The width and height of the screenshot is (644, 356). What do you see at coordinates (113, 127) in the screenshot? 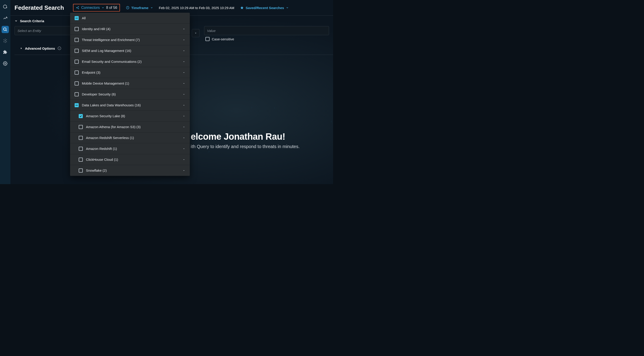
I see `dd-child-label: Amazon Athena (for Amazon S3) (3)` at bounding box center [113, 127].